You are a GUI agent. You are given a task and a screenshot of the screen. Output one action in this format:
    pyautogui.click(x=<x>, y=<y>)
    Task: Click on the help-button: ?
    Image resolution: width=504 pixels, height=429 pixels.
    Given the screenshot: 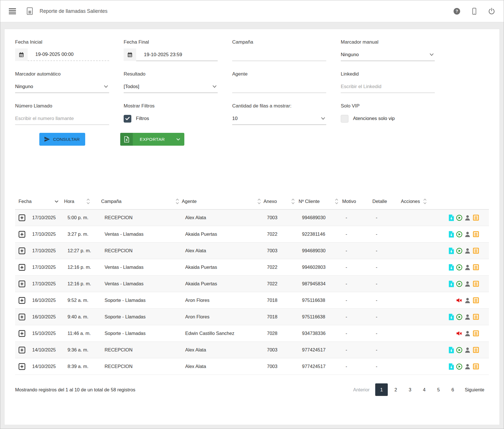 What is the action you would take?
    pyautogui.click(x=457, y=11)
    